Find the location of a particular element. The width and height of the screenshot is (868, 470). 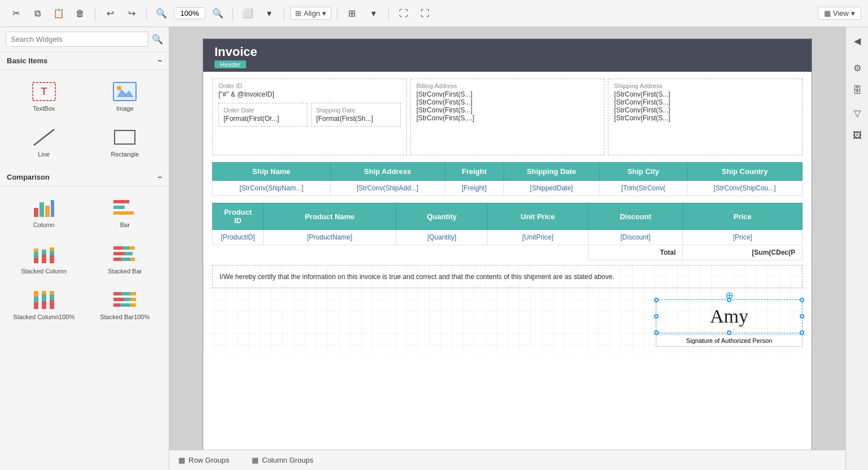

data-icon: 🗄 is located at coordinates (857, 90).